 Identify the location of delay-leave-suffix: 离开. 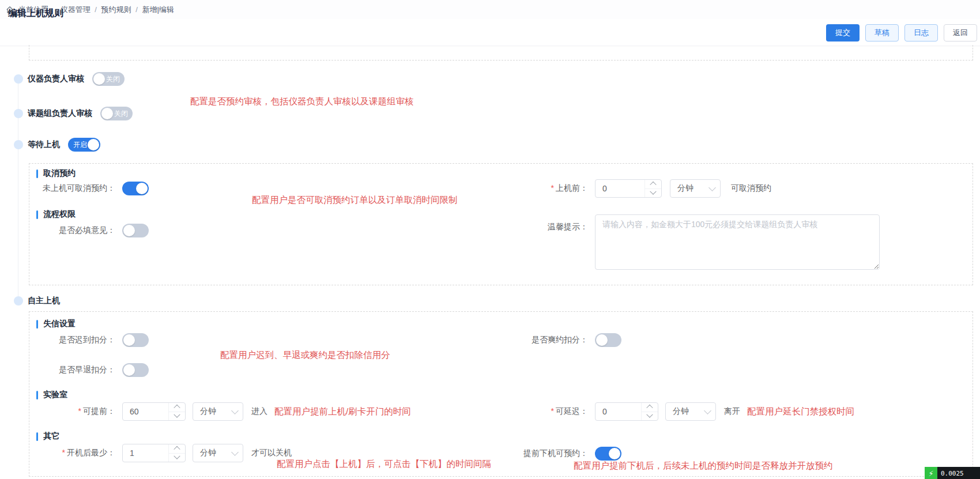
(732, 412).